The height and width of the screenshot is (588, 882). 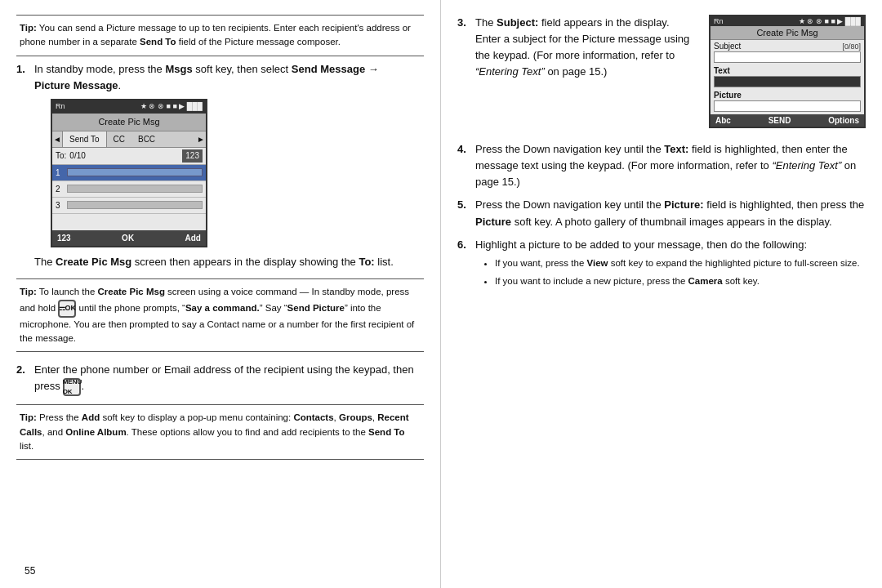 I want to click on step5-content: Press the Down navigation key until the …, so click(x=670, y=213).